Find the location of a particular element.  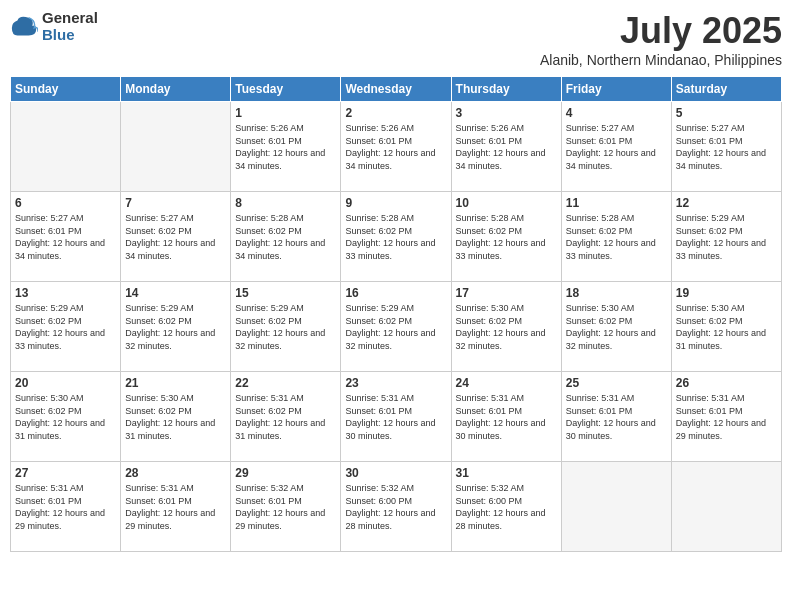

day-number: 21 is located at coordinates (176, 383).